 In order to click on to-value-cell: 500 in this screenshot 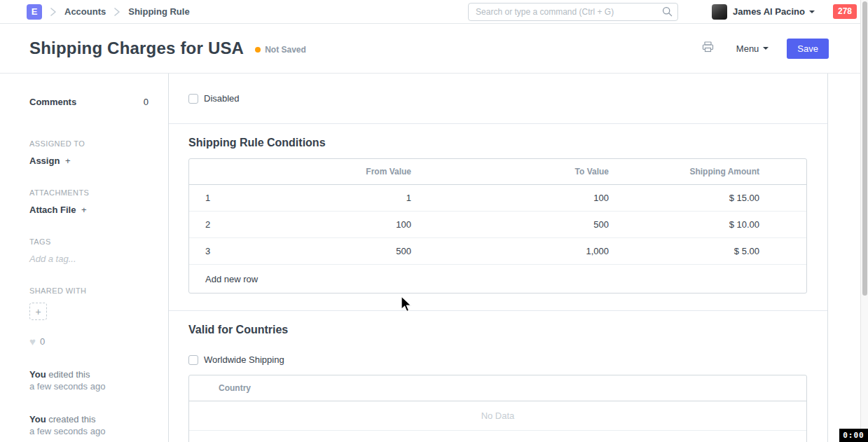, I will do `click(517, 224)`.